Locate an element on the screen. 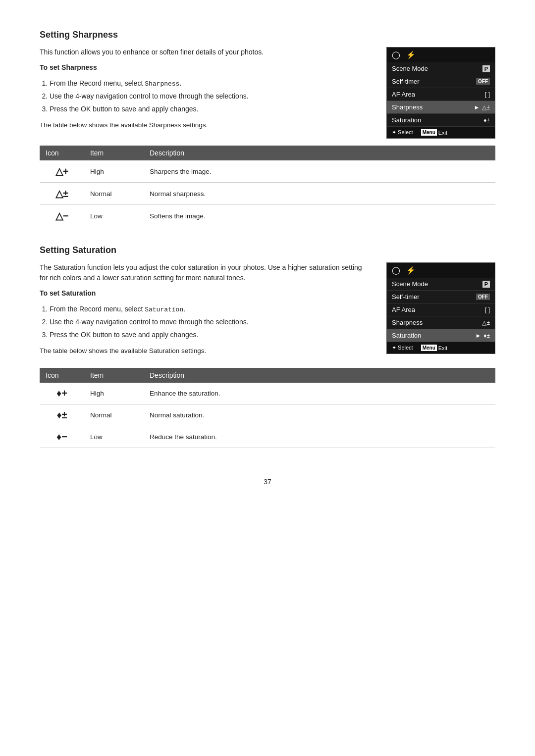  menu-row-af-area: AF Area [ ] is located at coordinates (441, 95).